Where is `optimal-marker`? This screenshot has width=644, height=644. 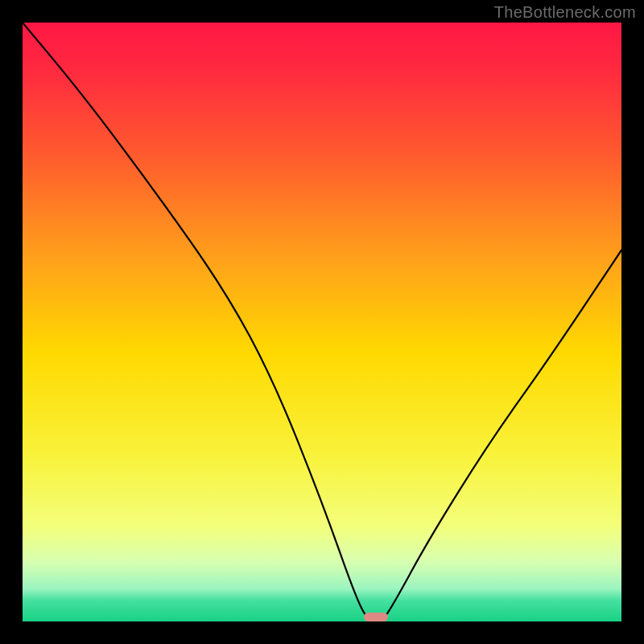 optimal-marker is located at coordinates (376, 617).